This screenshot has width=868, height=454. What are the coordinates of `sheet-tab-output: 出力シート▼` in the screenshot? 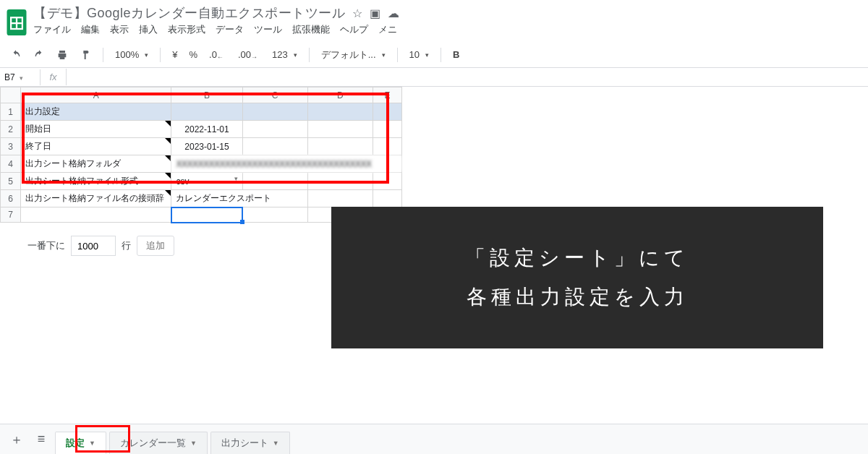 It's located at (250, 443).